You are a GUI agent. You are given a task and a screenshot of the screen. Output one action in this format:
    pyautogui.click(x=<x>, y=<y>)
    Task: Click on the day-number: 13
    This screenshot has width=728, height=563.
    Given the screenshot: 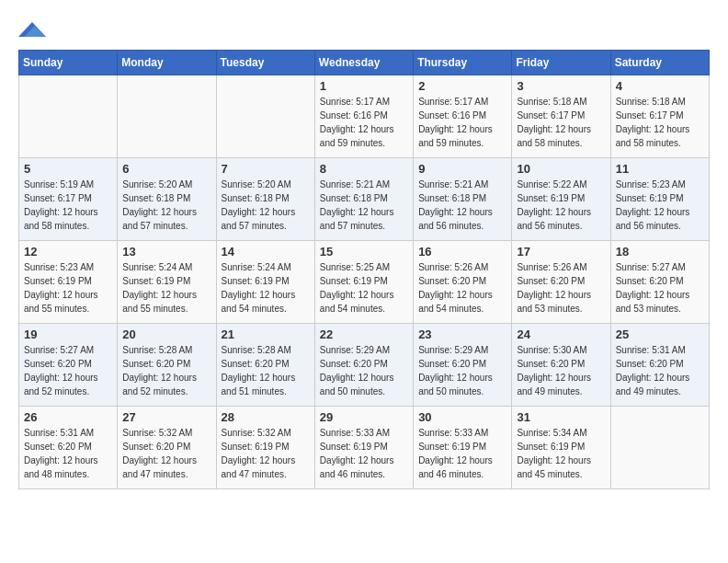 What is the action you would take?
    pyautogui.click(x=166, y=252)
    